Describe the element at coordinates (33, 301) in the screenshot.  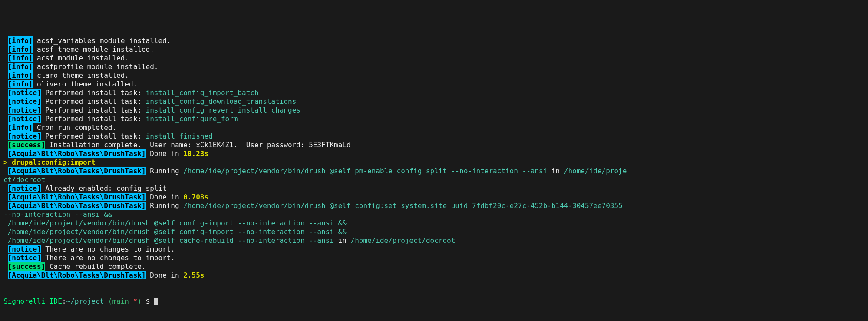
I see `prompt-host: Signorelli IDE` at that location.